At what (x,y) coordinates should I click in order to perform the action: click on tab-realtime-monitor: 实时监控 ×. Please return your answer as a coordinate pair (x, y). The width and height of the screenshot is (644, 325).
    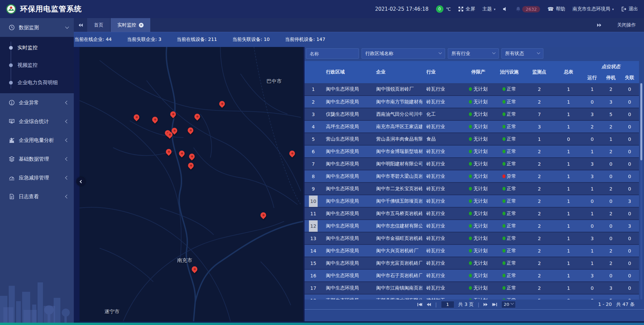
    Looking at the image, I should click on (130, 25).